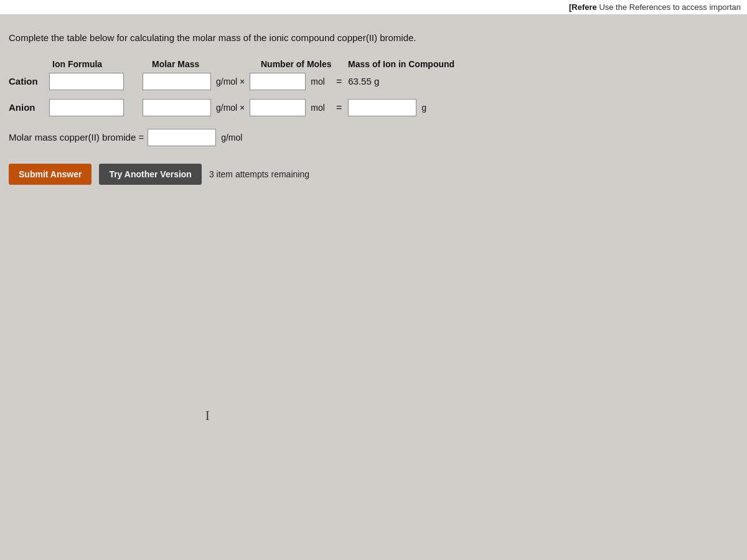 The height and width of the screenshot is (560, 747). Describe the element at coordinates (93, 64) in the screenshot. I see `header-ion-formula: Ion Formula` at that location.